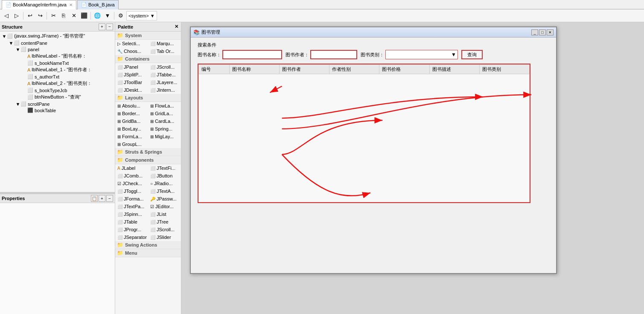 The height and width of the screenshot is (314, 644). What do you see at coordinates (334, 55) in the screenshot?
I see `input-author` at bounding box center [334, 55].